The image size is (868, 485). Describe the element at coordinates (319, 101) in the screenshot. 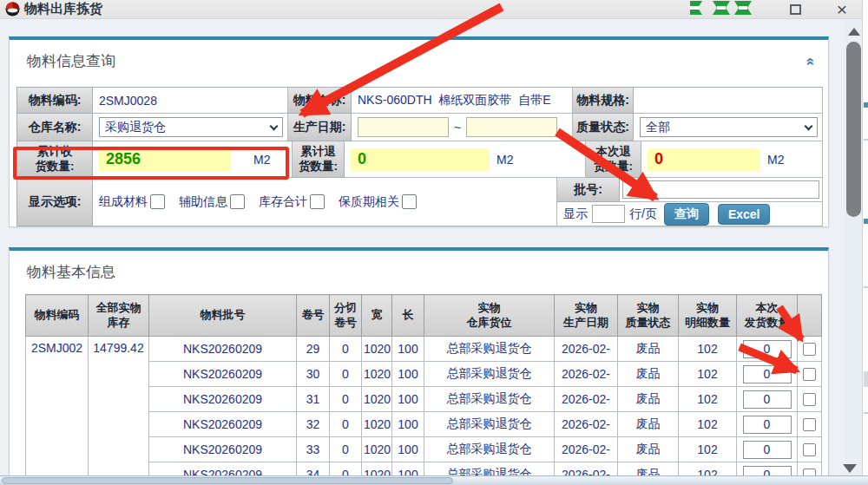

I see `material-name-label: 物料名称:` at that location.